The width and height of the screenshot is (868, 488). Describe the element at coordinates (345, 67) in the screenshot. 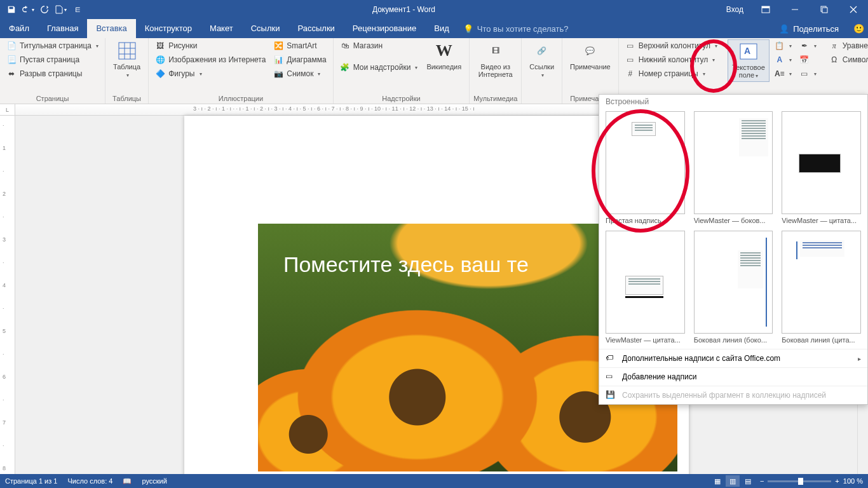

I see `my-addins-icon: 🧩` at that location.